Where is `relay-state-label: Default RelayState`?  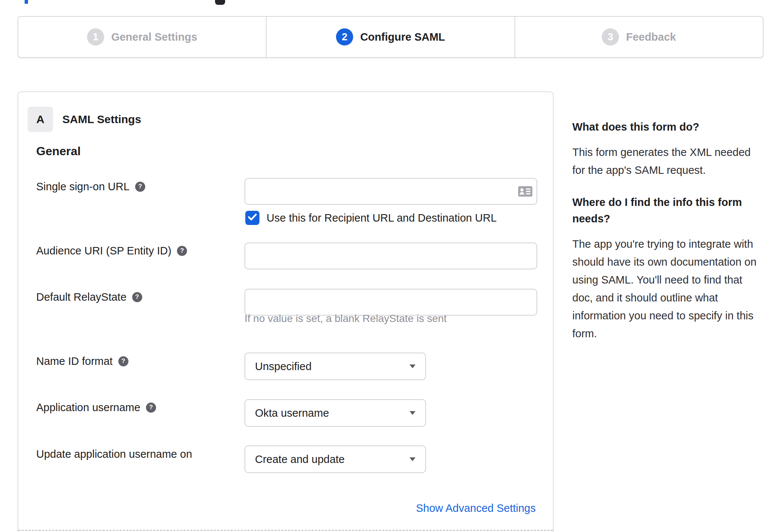
relay-state-label: Default RelayState is located at coordinates (81, 297).